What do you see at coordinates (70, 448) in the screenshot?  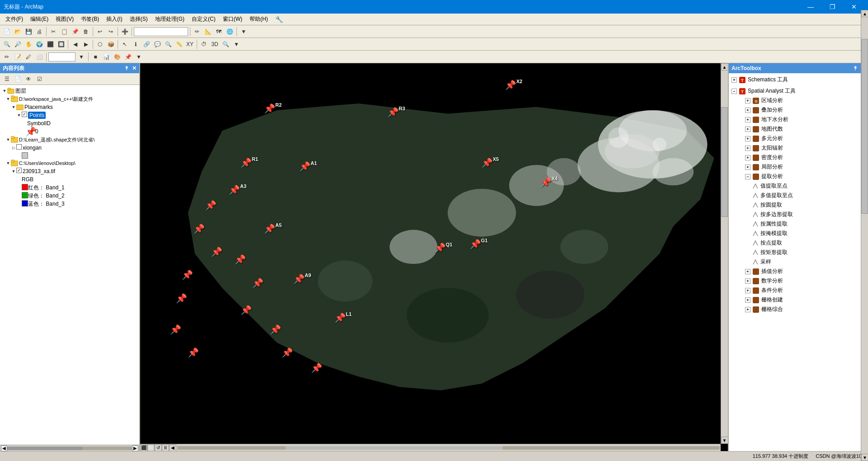 I see `toc-h-scrollbar: ◀ ▶` at bounding box center [70, 448].